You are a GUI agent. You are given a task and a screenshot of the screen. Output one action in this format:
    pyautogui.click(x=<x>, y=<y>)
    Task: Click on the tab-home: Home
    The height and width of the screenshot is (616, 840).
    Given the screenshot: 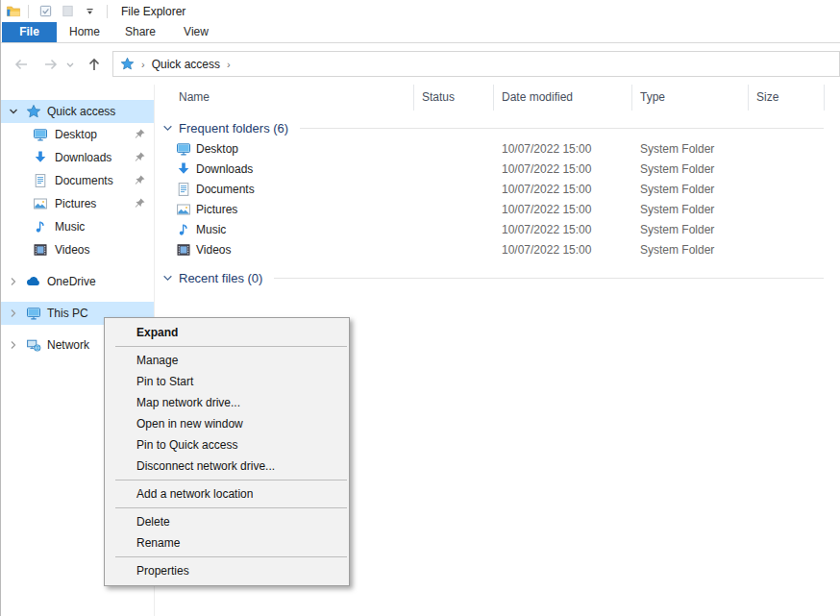 What is the action you would take?
    pyautogui.click(x=85, y=33)
    